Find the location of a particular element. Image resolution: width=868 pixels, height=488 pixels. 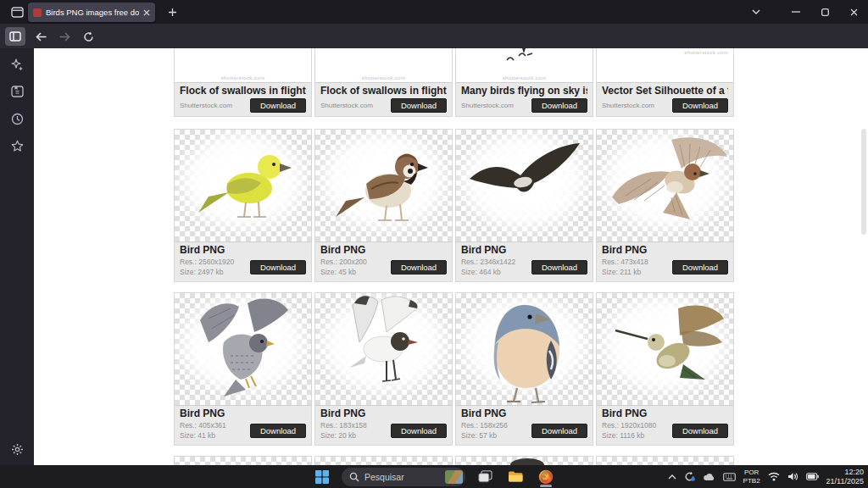

card-title: Flock of swallows in flight,... is located at coordinates (383, 92).